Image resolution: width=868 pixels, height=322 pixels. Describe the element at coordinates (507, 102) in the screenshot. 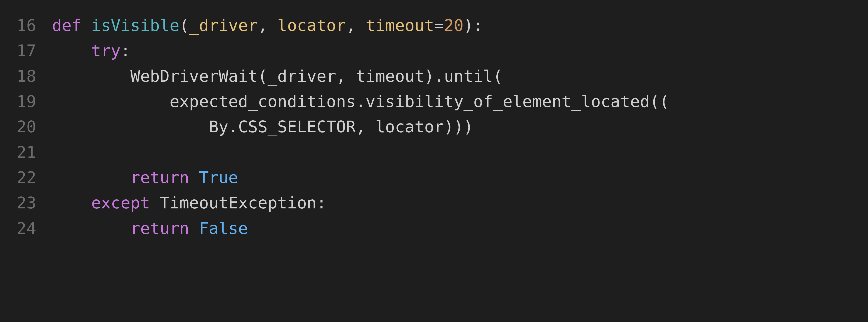

I see `token: visibility_of_element_located` at that location.